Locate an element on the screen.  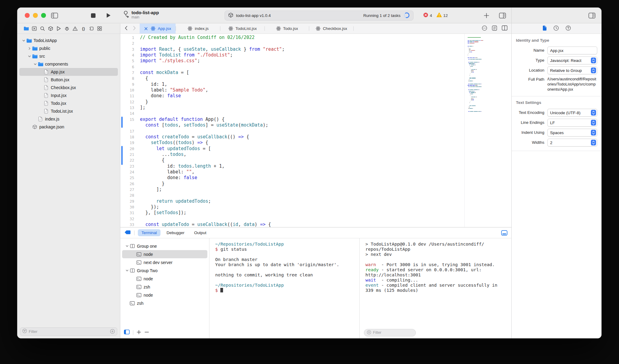
file-tree-item-button-jsx: Button.jsx is located at coordinates (69, 80).